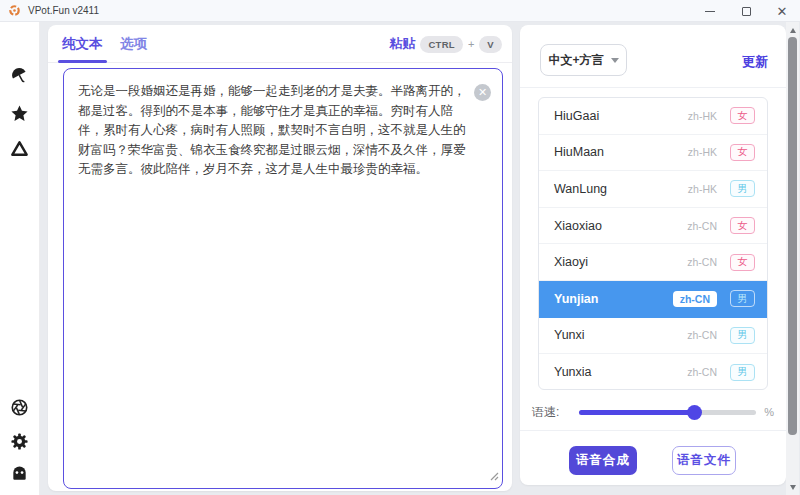 This screenshot has width=800, height=495. Describe the element at coordinates (400, 11) in the screenshot. I see `titlebar: VPot.Fun v2411 ✕` at that location.